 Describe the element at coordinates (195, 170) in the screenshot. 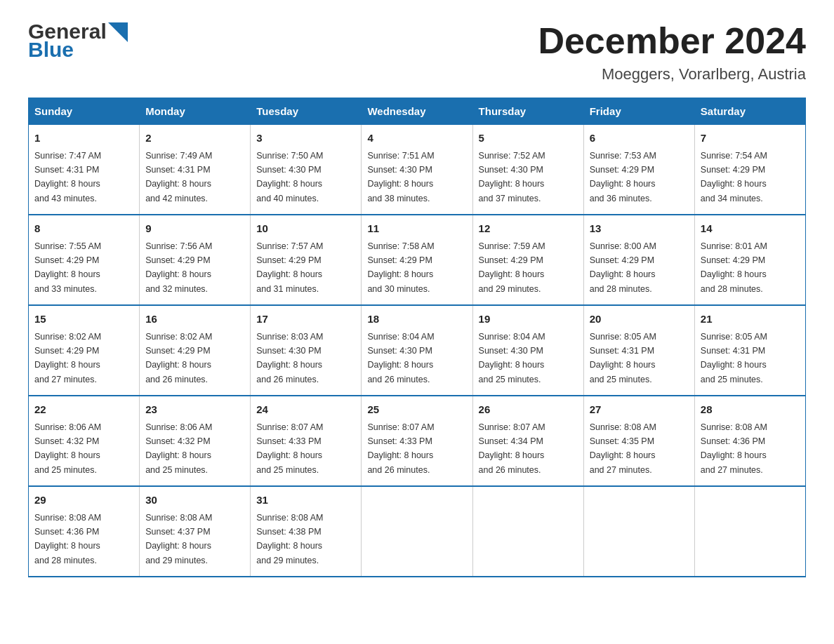

I see `calendar-cell: 2 Sunrise: 7:49 AMSunset: 4:31 PMDayligh…` at that location.